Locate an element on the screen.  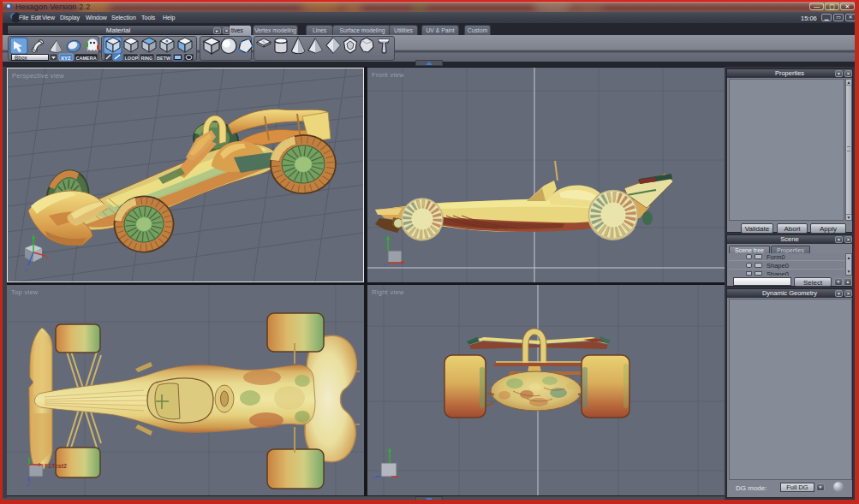
svg-text: LOOP is located at coordinates (132, 58).